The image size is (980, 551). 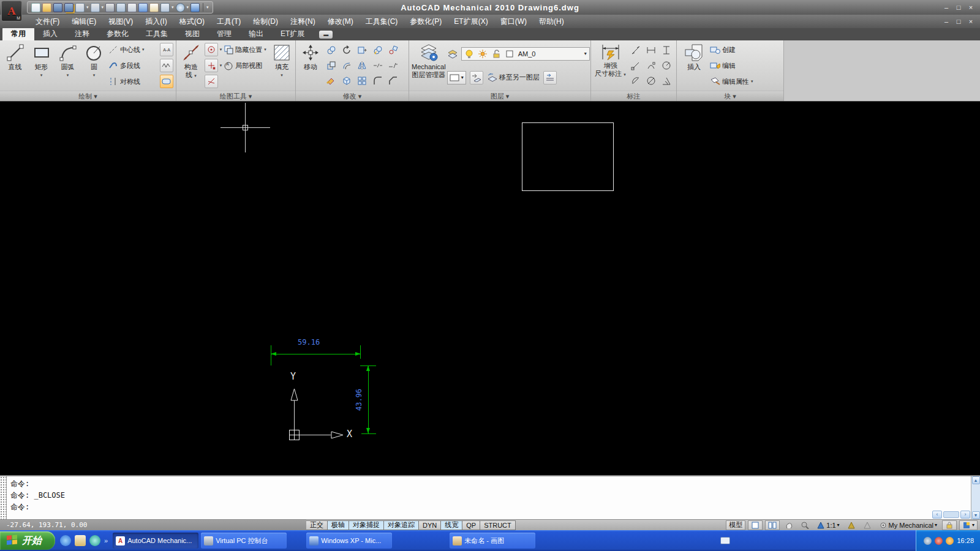 What do you see at coordinates (362, 66) in the screenshot?
I see `mirror-button` at bounding box center [362, 66].